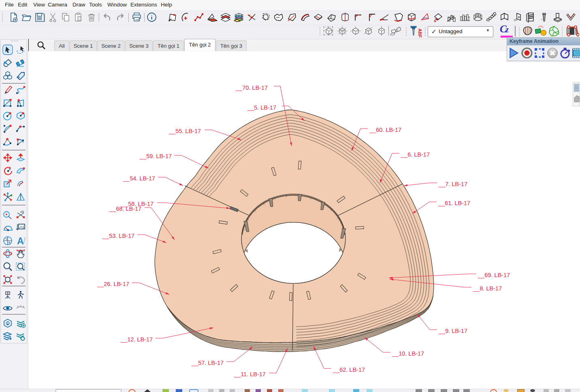 The height and width of the screenshot is (392, 580). Describe the element at coordinates (494, 275) in the screenshot. I see `svg-text: __69. LB-17` at that location.